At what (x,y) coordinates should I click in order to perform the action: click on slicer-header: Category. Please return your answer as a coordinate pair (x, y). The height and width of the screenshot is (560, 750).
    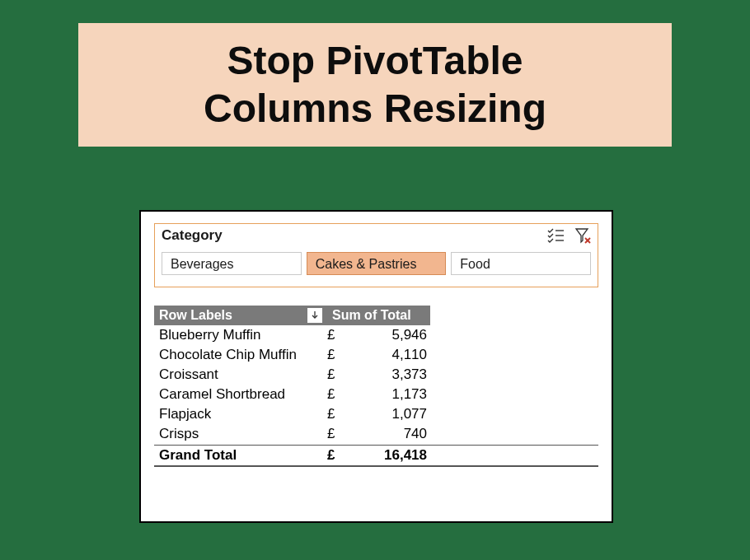
    Looking at the image, I should click on (376, 238).